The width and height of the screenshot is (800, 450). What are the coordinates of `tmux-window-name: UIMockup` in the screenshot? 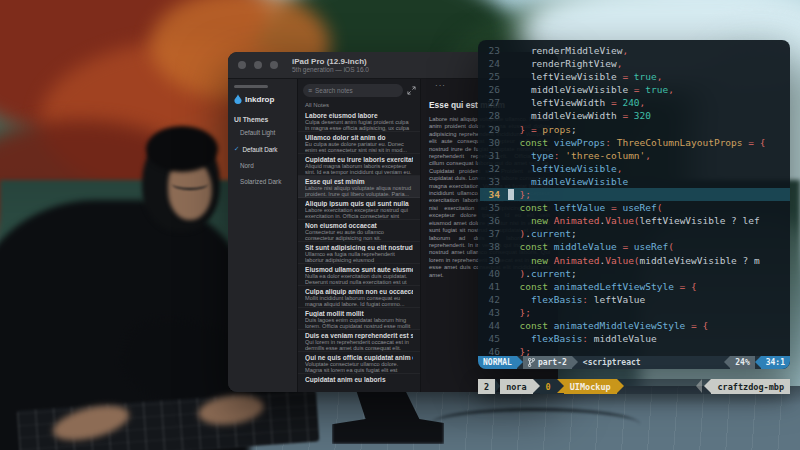 It's located at (590, 386).